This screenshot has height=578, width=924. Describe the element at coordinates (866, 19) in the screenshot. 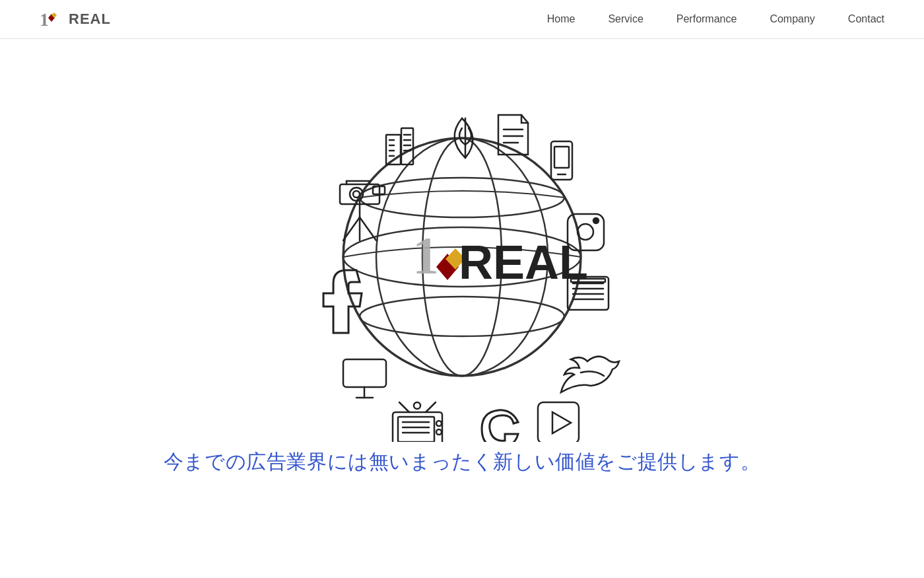

I see `nav-contact: Contact` at that location.